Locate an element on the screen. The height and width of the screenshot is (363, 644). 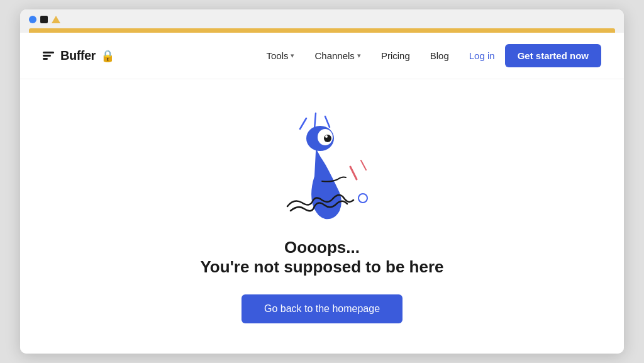
browser-addressbar is located at coordinates (322, 30).